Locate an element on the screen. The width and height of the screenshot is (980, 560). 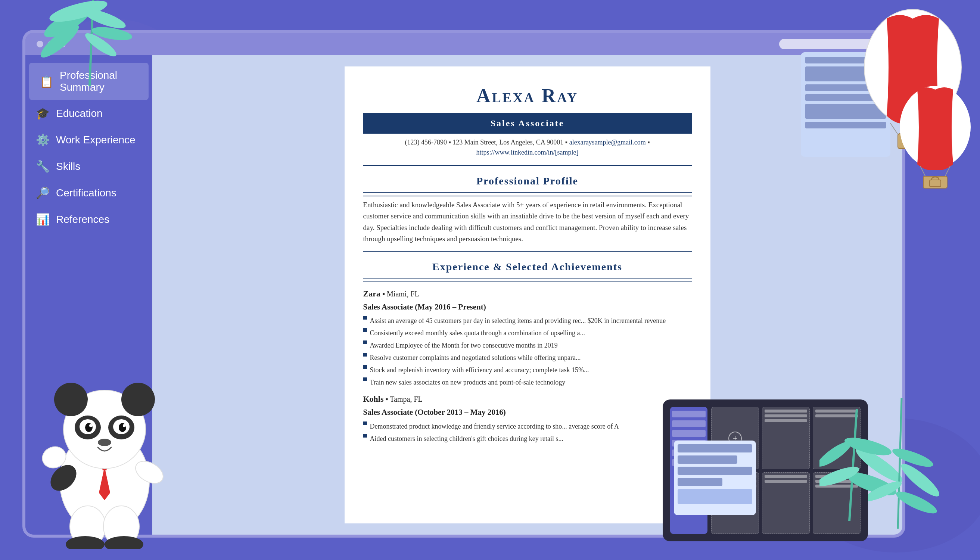
resume-name: Alexa Ray is located at coordinates (528, 96).